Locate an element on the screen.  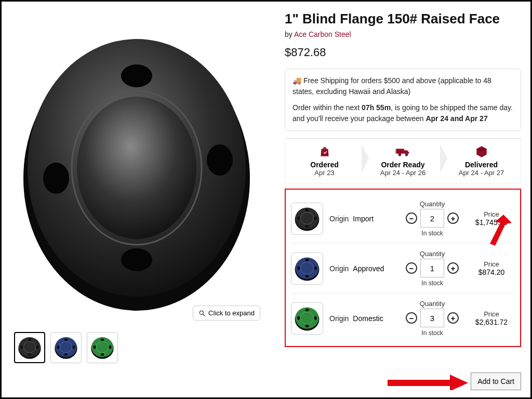
variant-origin: Origin Import is located at coordinates (366, 219).